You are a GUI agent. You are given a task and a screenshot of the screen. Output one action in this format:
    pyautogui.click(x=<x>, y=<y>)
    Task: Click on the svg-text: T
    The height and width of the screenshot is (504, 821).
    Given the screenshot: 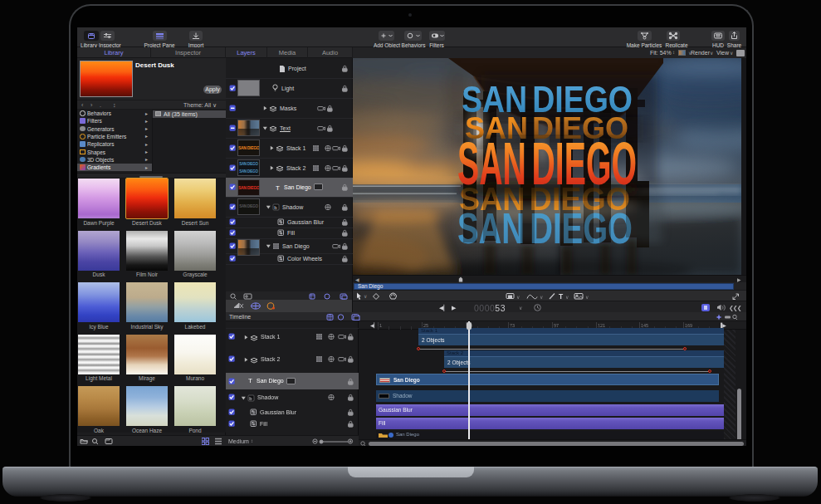 What is the action you would take?
    pyautogui.click(x=561, y=296)
    